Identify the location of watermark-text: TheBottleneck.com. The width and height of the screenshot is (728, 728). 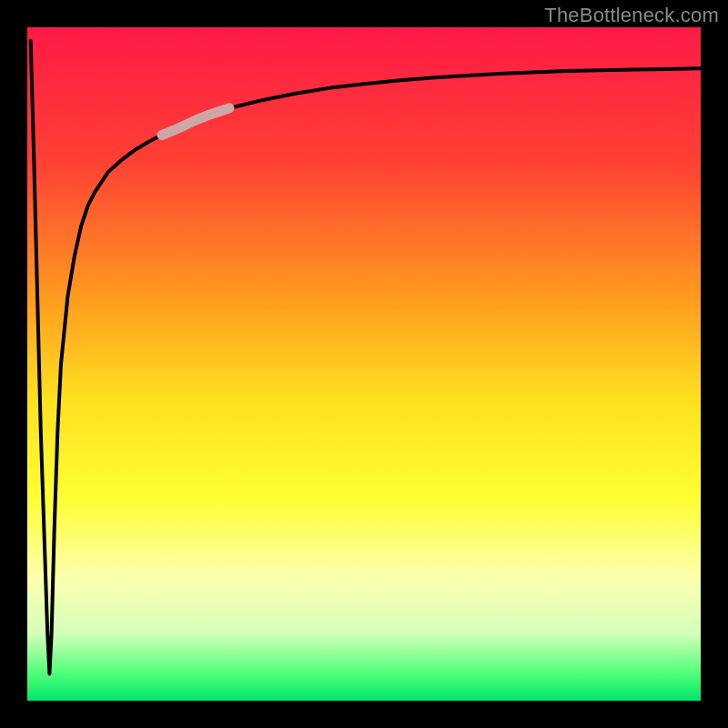
(632, 15).